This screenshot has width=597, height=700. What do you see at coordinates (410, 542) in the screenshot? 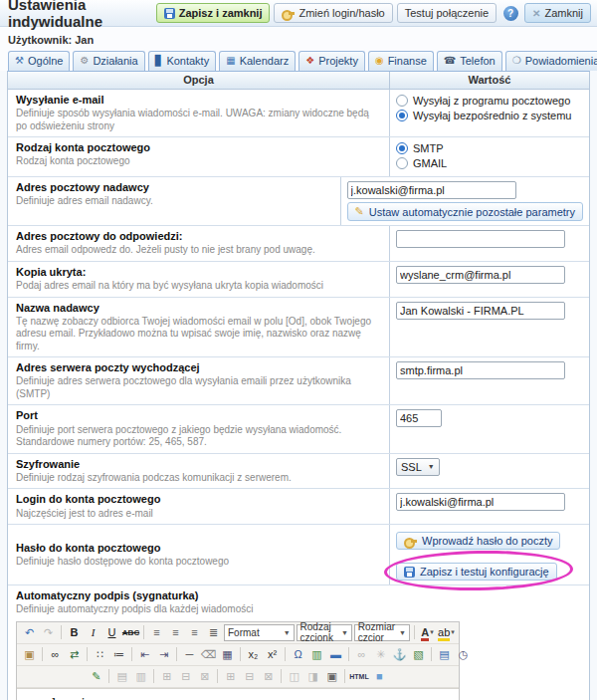
I see `key-icon` at bounding box center [410, 542].